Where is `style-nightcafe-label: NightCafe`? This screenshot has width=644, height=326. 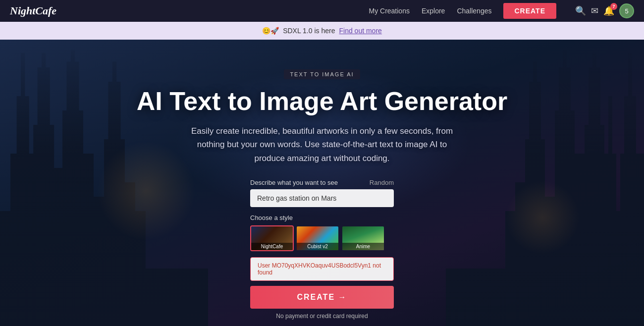
style-nightcafe-label: NightCafe is located at coordinates (272, 247).